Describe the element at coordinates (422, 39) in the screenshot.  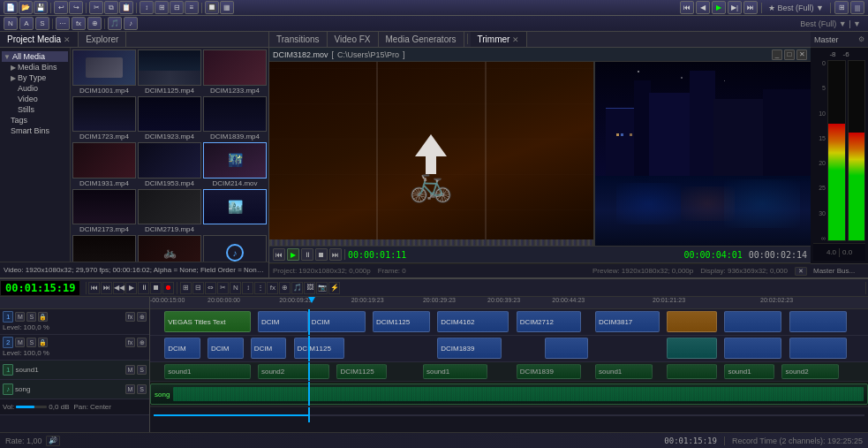
I see `tab-media-generators: Media Generators` at that location.